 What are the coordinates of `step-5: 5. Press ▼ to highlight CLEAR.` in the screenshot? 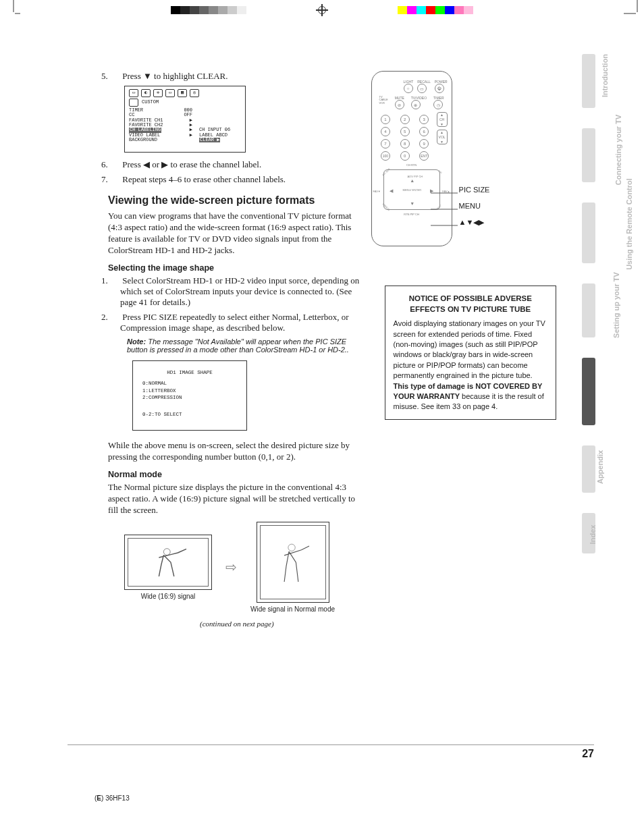 It's located at (243, 76).